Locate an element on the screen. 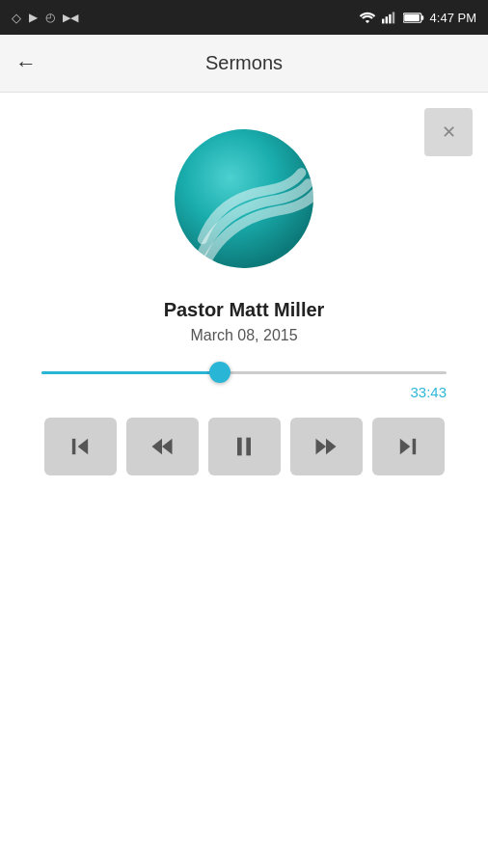  playback-controls is located at coordinates (245, 447).